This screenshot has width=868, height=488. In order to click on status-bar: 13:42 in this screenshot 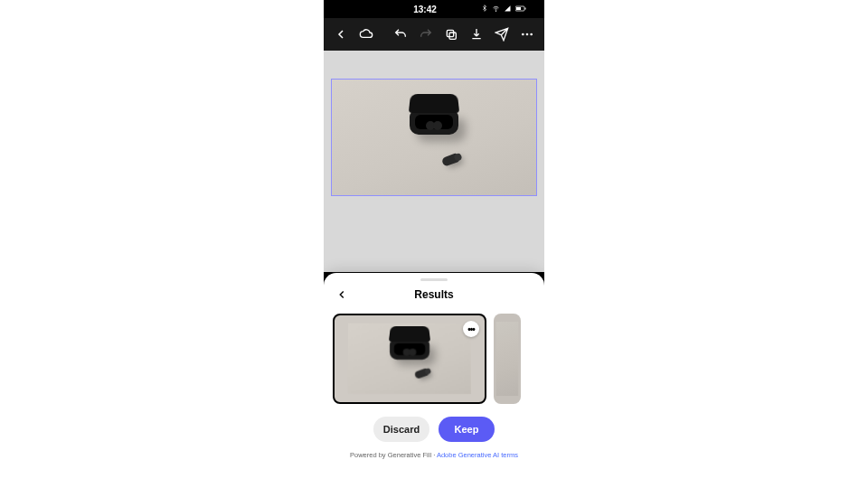, I will do `click(434, 9)`.